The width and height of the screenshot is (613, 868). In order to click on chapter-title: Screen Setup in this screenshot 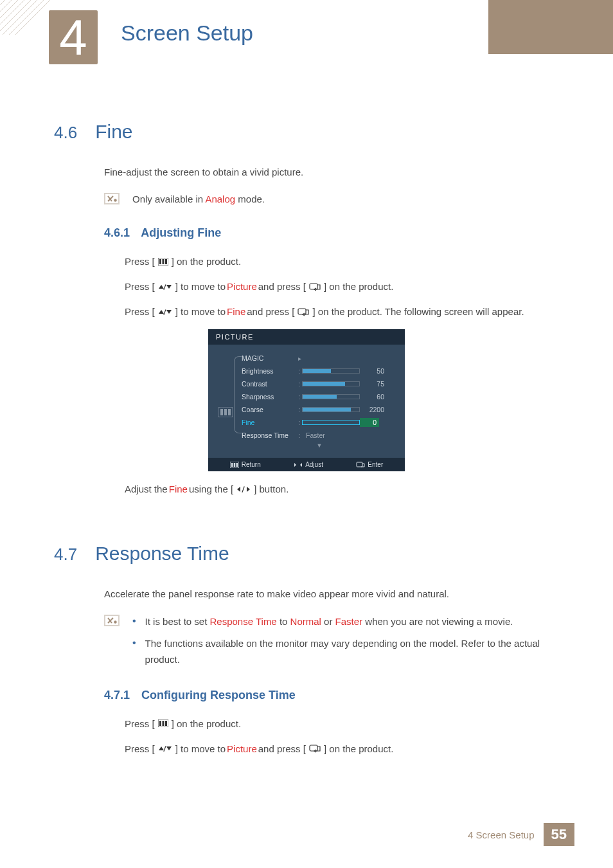, I will do `click(187, 33)`.